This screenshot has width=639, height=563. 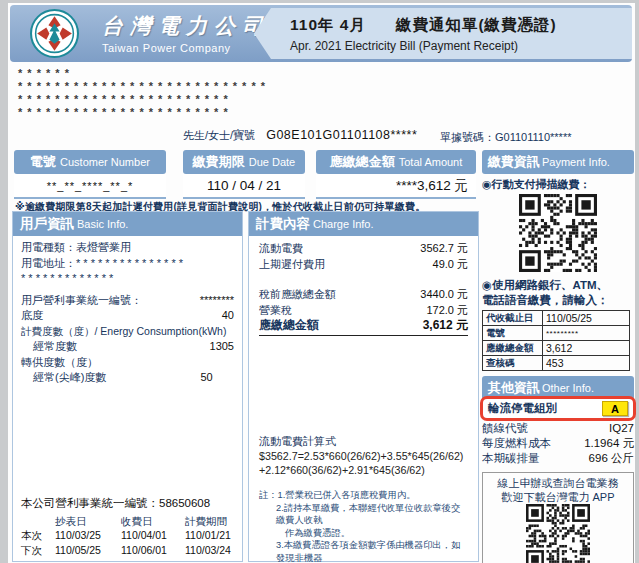 What do you see at coordinates (514, 388) in the screenshot?
I see `other-info-title-zh: 其他資訊` at bounding box center [514, 388].